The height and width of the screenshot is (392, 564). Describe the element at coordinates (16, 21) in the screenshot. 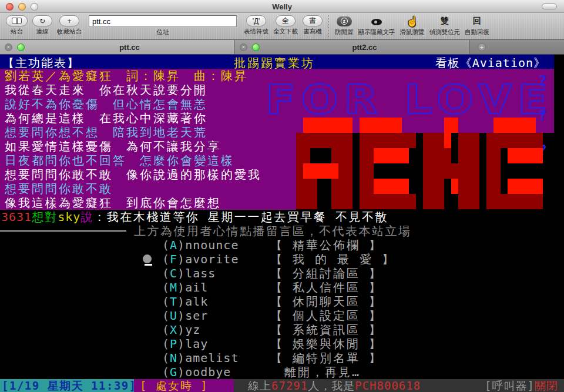

I see `book-icon` at that location.